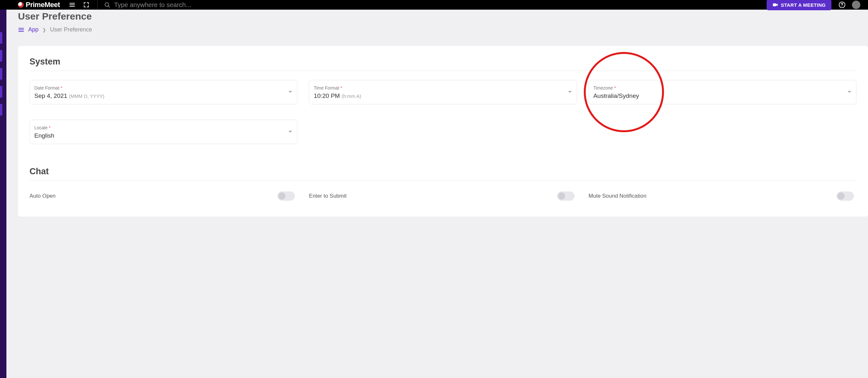  What do you see at coordinates (86, 5) in the screenshot?
I see `fullscreen-icon` at bounding box center [86, 5].